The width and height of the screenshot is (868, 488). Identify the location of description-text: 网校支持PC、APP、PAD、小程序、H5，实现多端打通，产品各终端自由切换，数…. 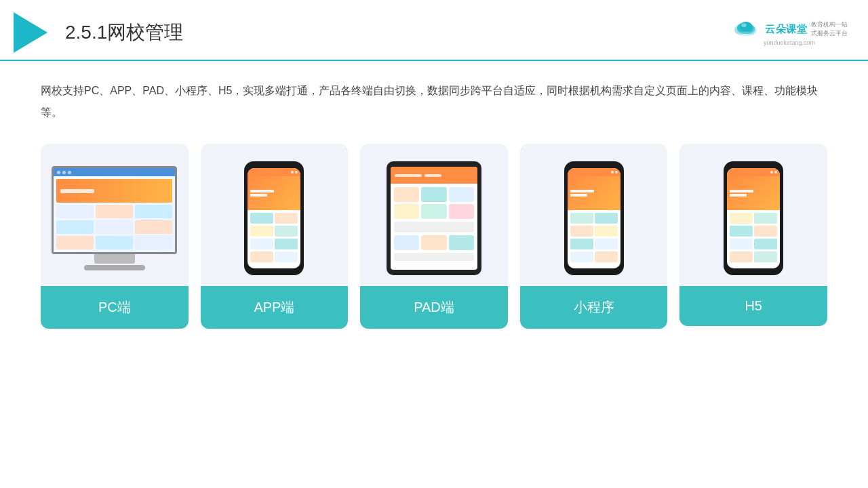
(434, 102).